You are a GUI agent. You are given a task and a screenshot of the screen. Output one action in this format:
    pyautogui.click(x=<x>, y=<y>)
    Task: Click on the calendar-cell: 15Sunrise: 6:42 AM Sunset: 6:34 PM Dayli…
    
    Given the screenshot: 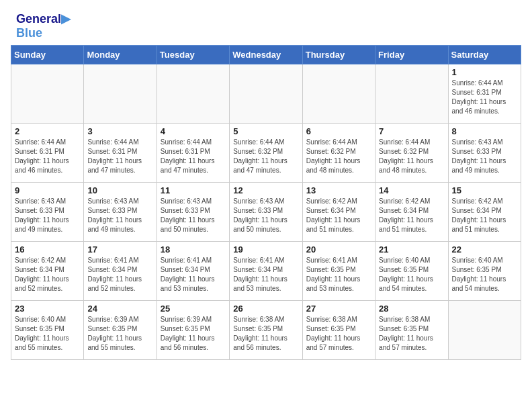 What is the action you would take?
    pyautogui.click(x=484, y=212)
    